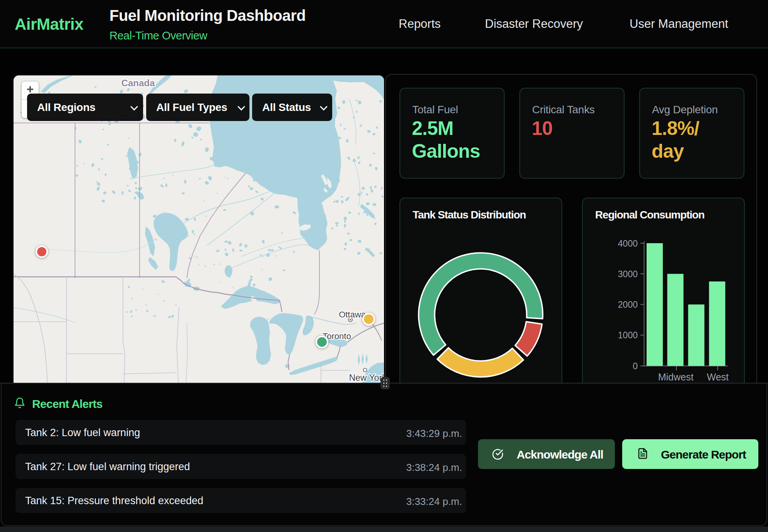 The width and height of the screenshot is (768, 532). I want to click on svg-text: 3000, so click(628, 274).